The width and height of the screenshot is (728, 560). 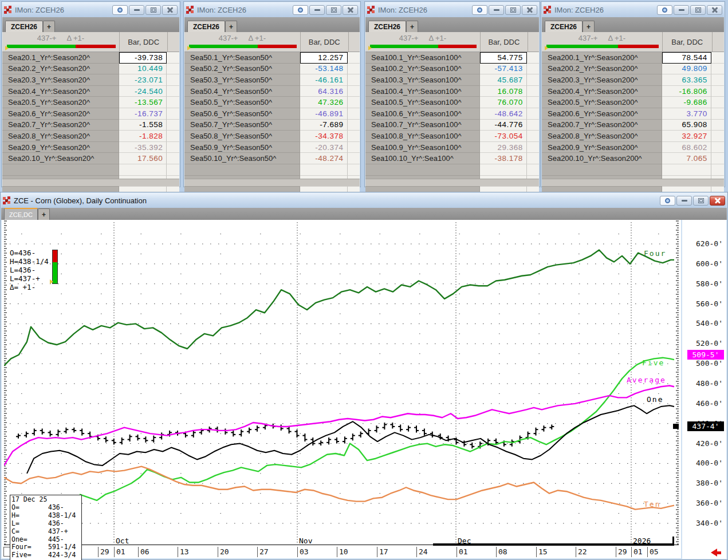 I want to click on study-value: -46.891, so click(x=324, y=114).